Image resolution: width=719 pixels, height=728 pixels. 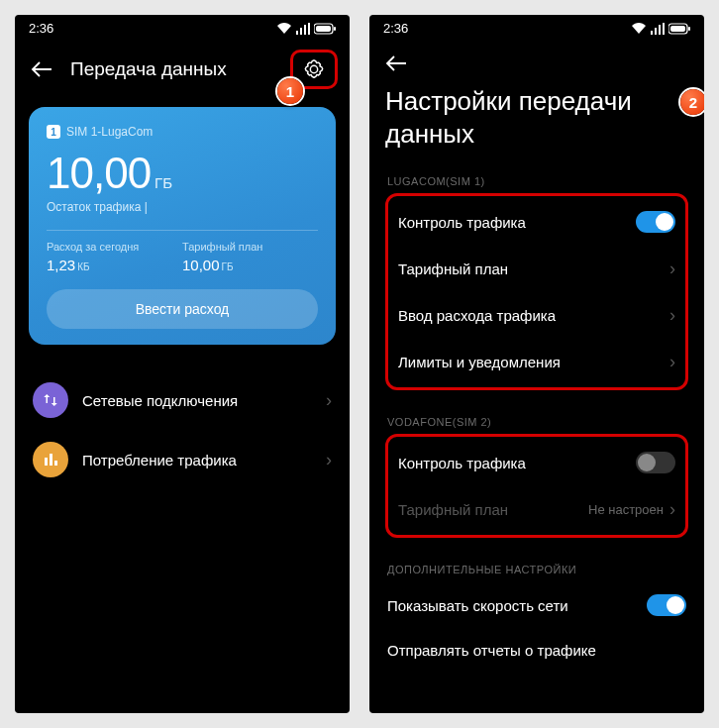 What do you see at coordinates (290, 91) in the screenshot?
I see `callout-1: 1` at bounding box center [290, 91].